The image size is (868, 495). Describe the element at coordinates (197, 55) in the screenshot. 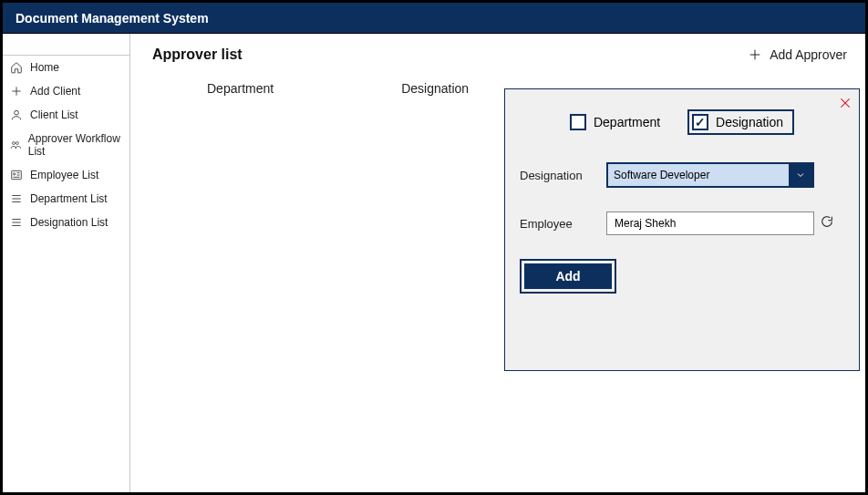

I see `page-title: Approver list` at that location.